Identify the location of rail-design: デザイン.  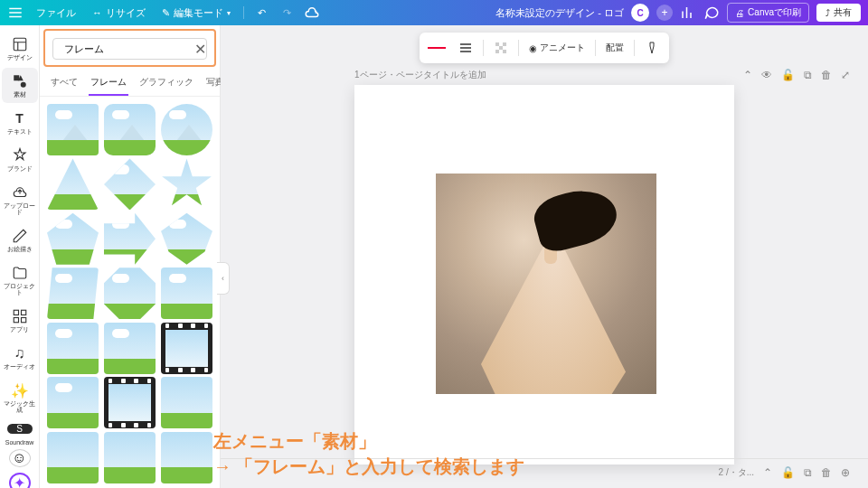
(20, 49).